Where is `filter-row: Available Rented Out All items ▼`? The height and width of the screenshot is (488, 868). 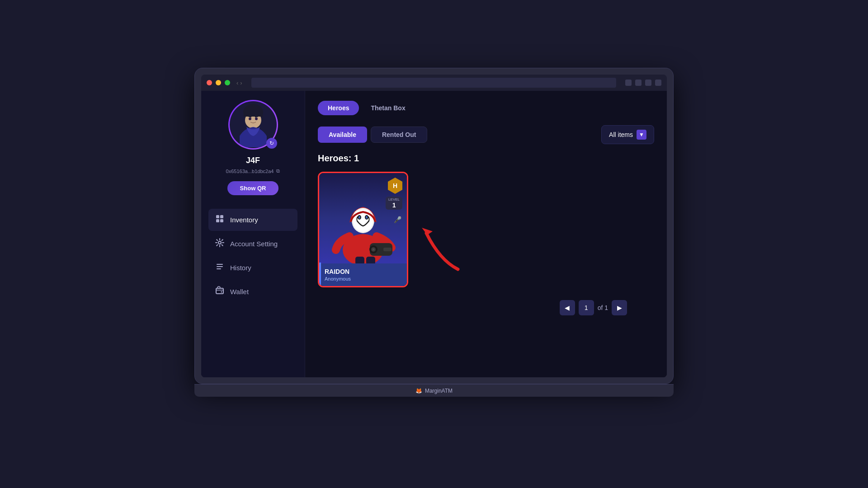
filter-row: Available Rented Out All items ▼ is located at coordinates (486, 135).